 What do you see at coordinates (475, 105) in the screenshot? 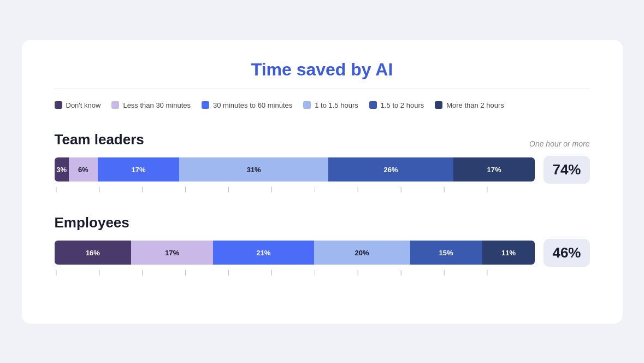
I see `legend-label-gt-2: More than 2 hours` at bounding box center [475, 105].